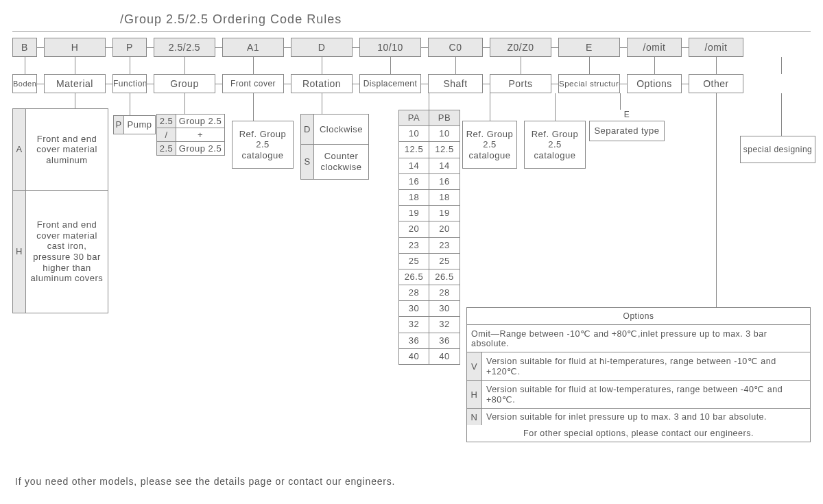 The height and width of the screenshot is (504, 823). Describe the element at coordinates (589, 84) in the screenshot. I see `label-special: Special structure` at that location.